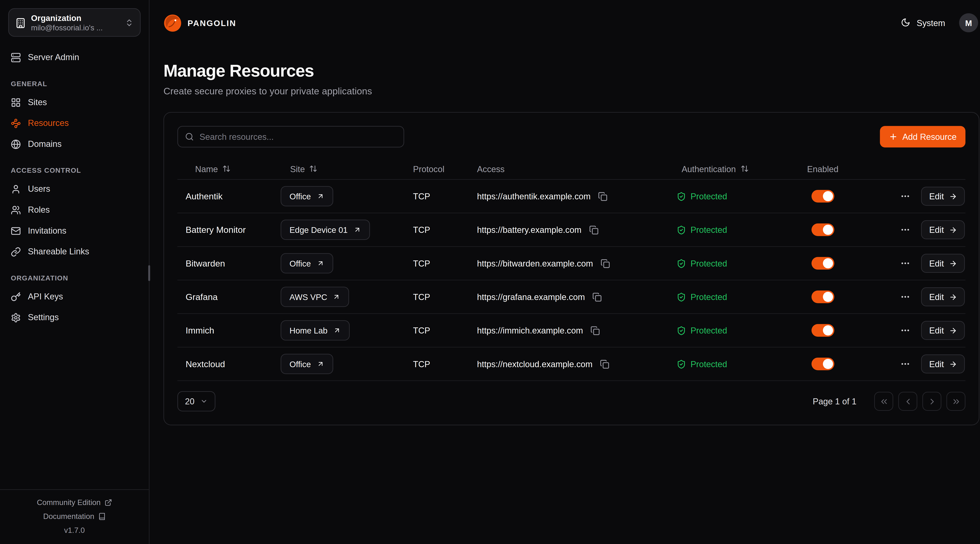 The image size is (980, 544). Describe the element at coordinates (75, 210) in the screenshot. I see `sidebar-item-roles: Roles` at that location.